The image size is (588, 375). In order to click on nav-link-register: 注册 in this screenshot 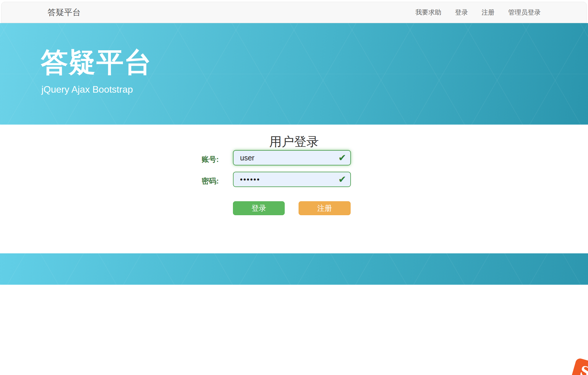, I will do `click(488, 12)`.